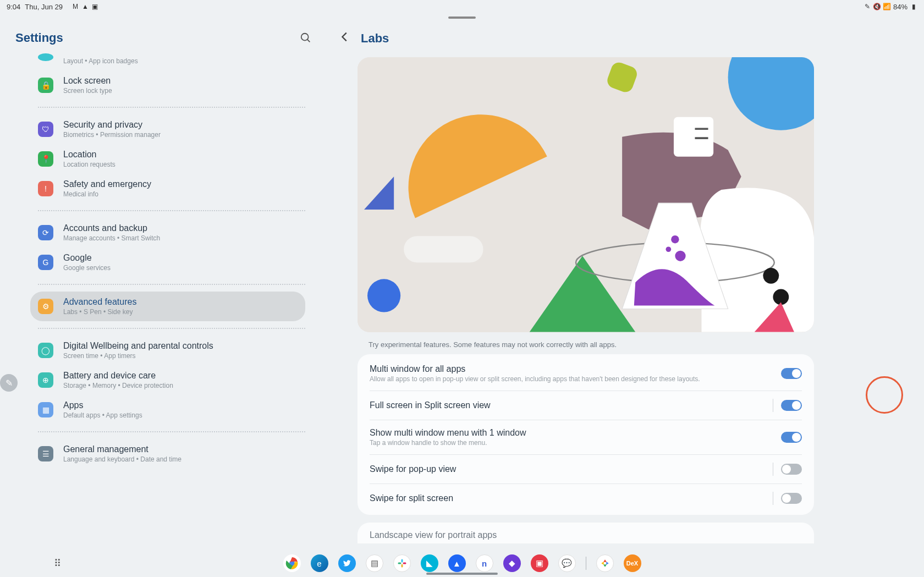 The image size is (924, 577). What do you see at coordinates (46, 189) in the screenshot?
I see `emergency-icon: !` at bounding box center [46, 189].